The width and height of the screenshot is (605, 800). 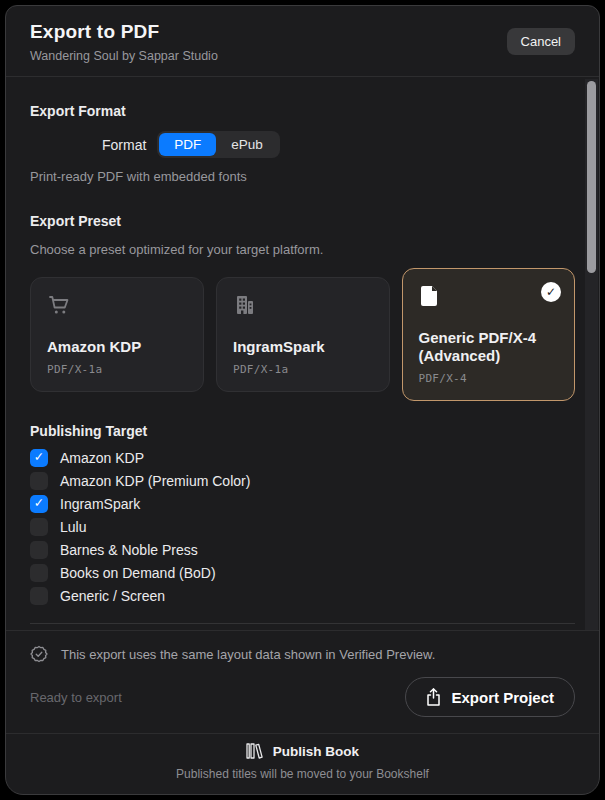 What do you see at coordinates (302, 32) in the screenshot?
I see `page-title: Export to PDF` at bounding box center [302, 32].